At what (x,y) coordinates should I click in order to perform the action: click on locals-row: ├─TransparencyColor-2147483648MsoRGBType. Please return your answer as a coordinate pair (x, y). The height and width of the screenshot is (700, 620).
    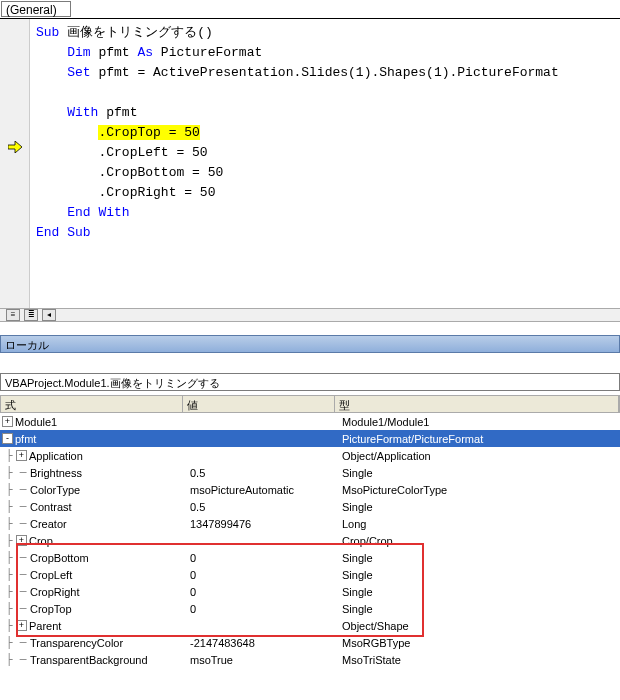
    Looking at the image, I should click on (310, 642).